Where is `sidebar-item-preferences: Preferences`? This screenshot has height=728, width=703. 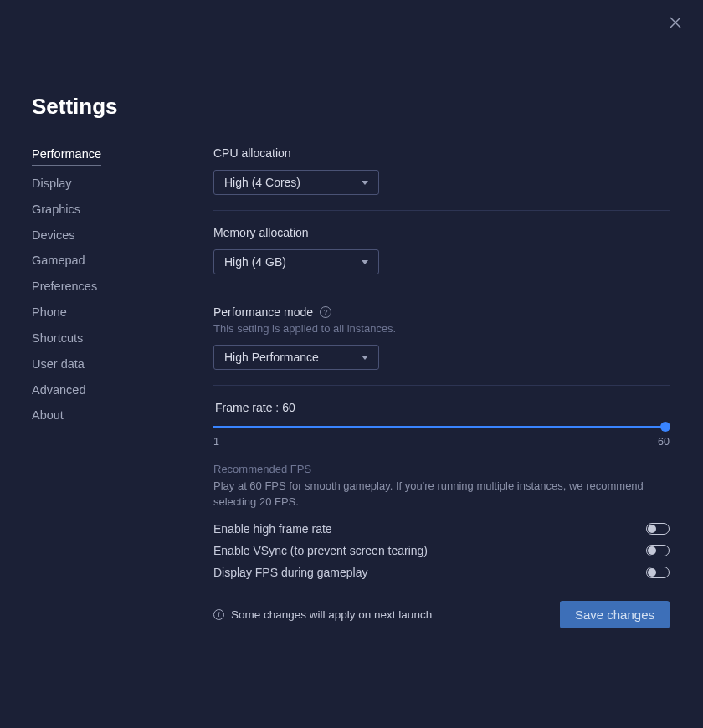 sidebar-item-preferences: Preferences is located at coordinates (64, 286).